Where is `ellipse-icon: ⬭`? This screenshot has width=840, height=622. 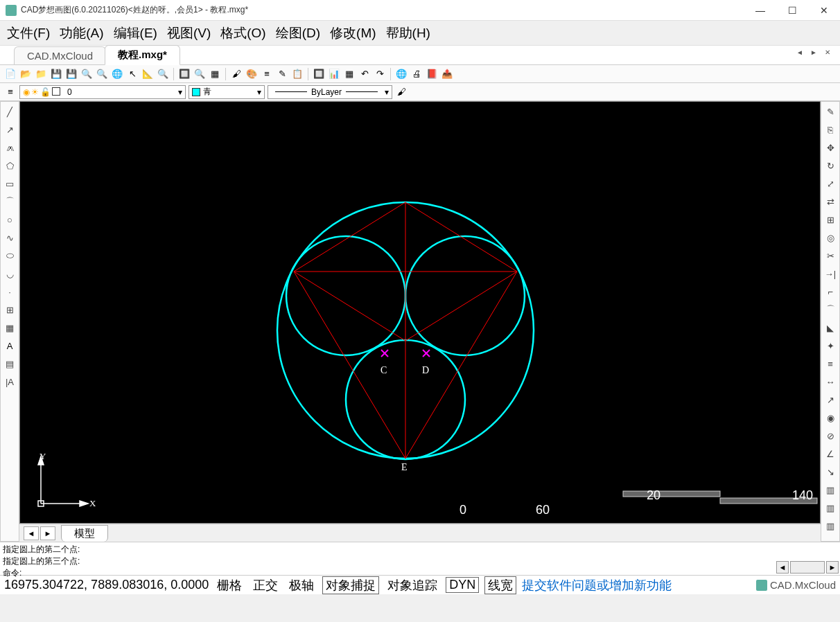
ellipse-icon: ⬭ is located at coordinates (10, 256).